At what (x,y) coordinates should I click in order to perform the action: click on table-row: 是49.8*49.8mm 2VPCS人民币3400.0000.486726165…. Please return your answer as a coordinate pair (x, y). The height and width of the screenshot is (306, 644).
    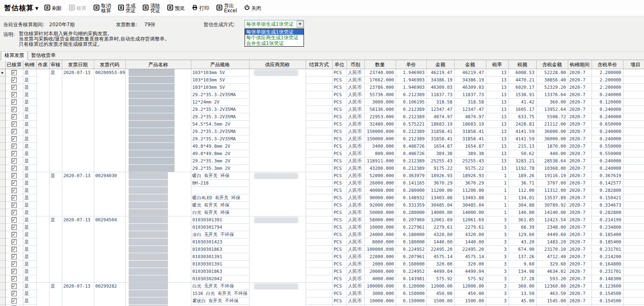
    Looking at the image, I should click on (322, 146).